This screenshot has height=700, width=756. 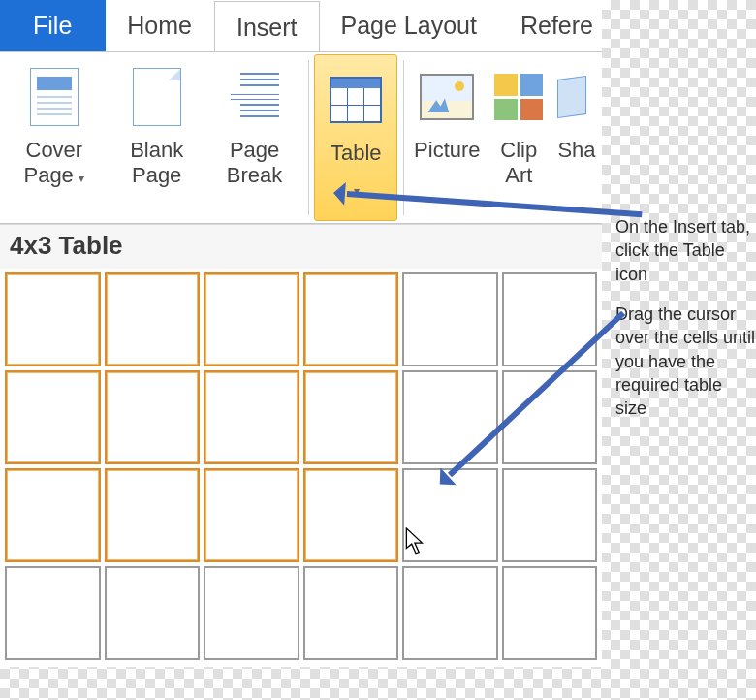 I want to click on clip-art-button: Clip Art, so click(x=520, y=138).